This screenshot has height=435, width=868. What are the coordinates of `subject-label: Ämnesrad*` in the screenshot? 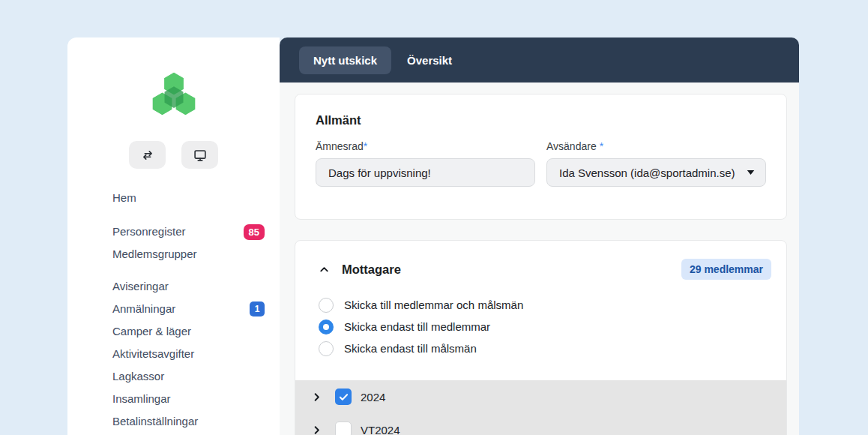 It's located at (426, 146).